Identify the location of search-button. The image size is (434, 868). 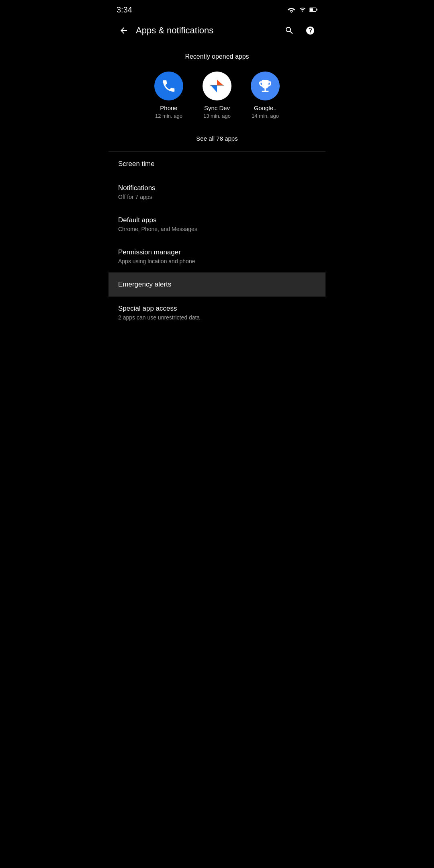
(289, 31).